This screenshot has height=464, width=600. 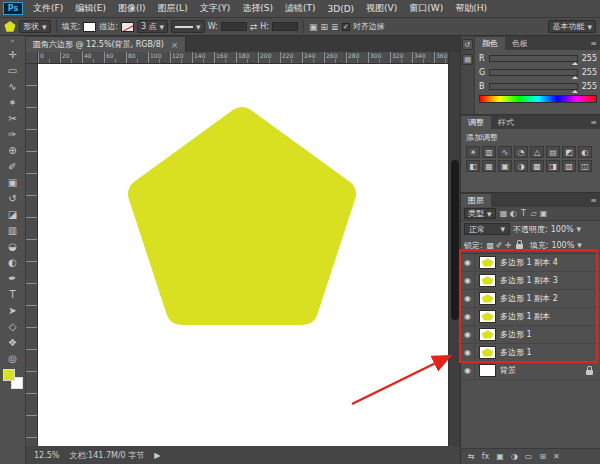 I want to click on align-edges-checkbox: ✓, so click(x=346, y=27).